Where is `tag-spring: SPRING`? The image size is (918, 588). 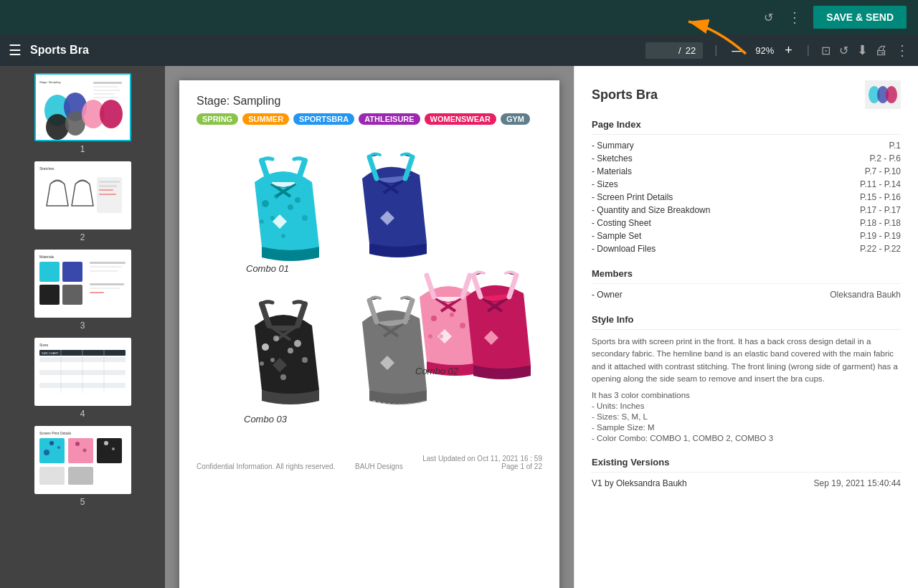 tag-spring: SPRING is located at coordinates (217, 119).